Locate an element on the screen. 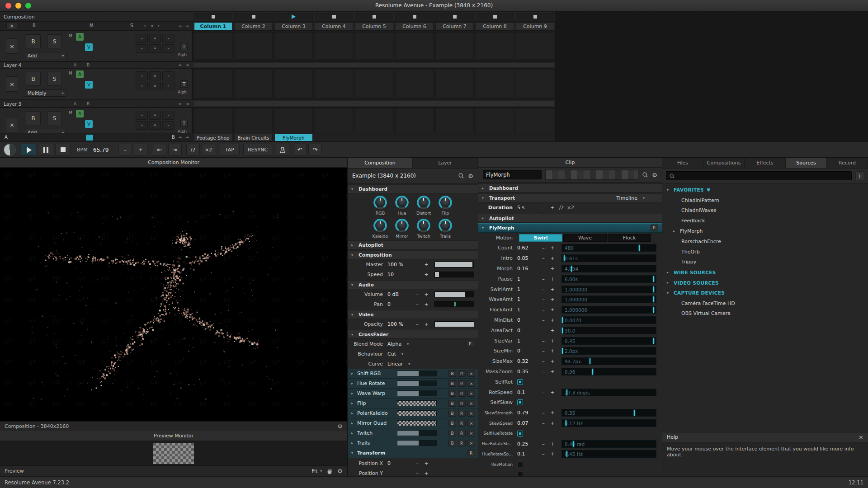  section-dashboard: ▸Dashboard is located at coordinates (570, 188).